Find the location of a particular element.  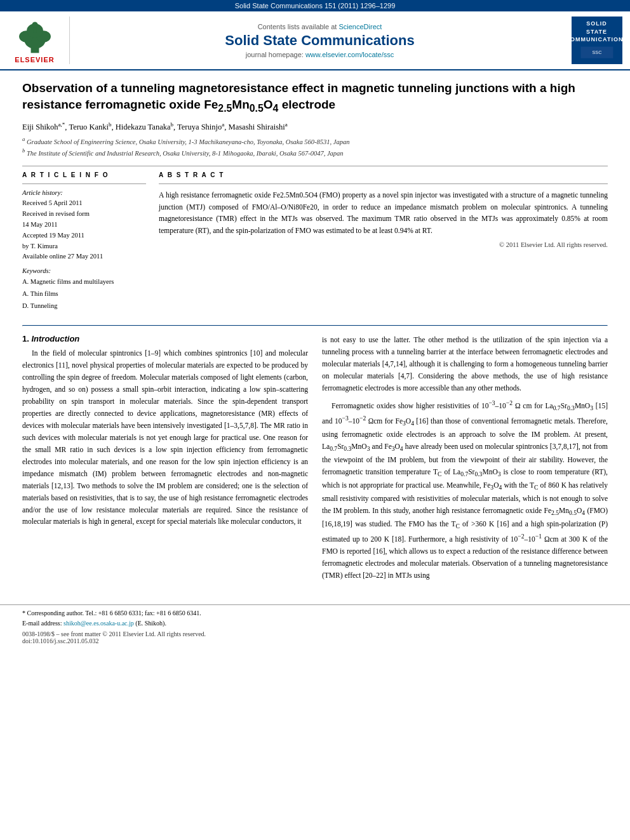

right-para-2: Ferromagnetic oxides show higher resisti… is located at coordinates (465, 490).